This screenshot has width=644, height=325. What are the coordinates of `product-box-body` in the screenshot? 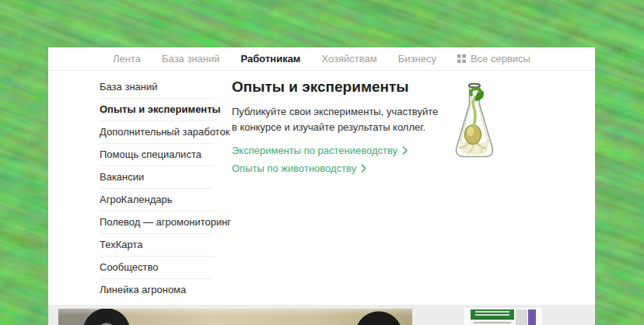 It's located at (492, 322).